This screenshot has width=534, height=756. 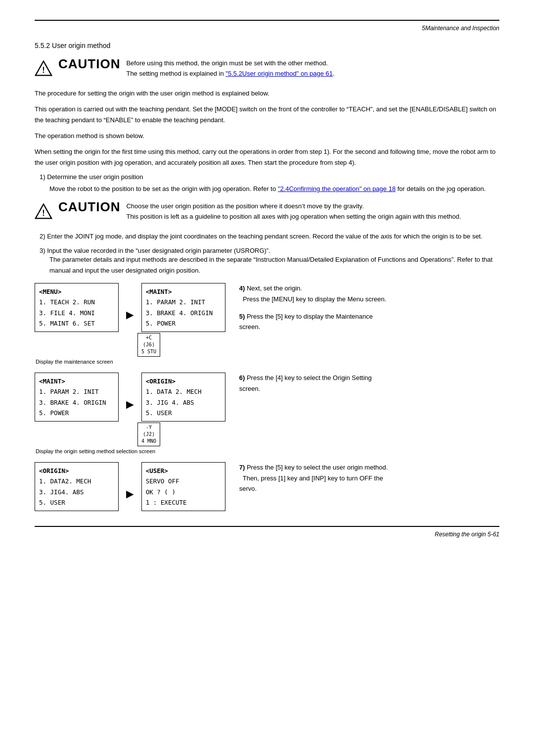 I want to click on footer-text: Resetting the origin 5-61, so click(x=467, y=534).